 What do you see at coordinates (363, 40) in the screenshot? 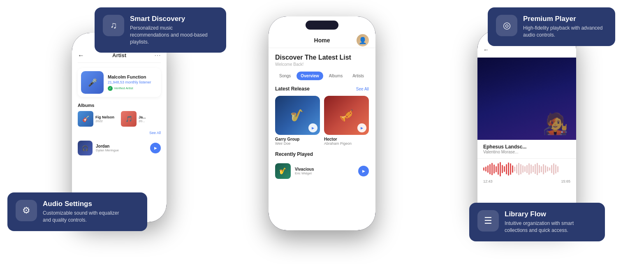
I see `user-avatar: 👤` at bounding box center [363, 40].